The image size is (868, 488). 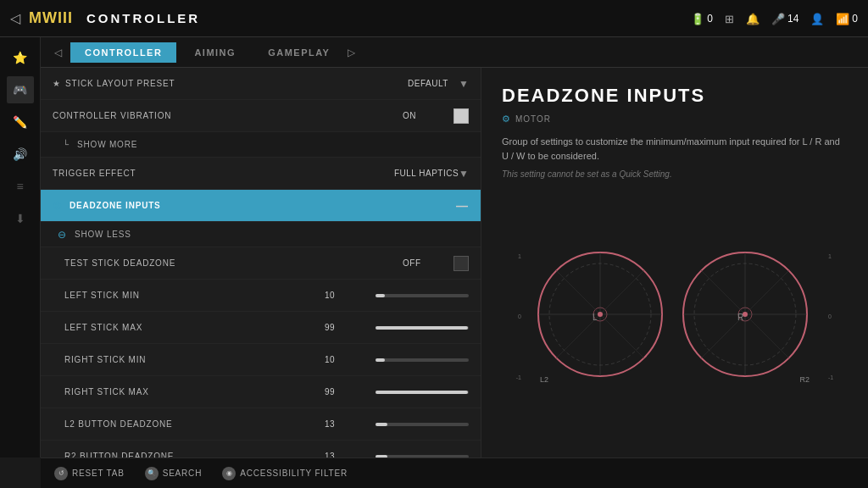 What do you see at coordinates (215, 53) in the screenshot?
I see `tab-aiming: AIMING` at bounding box center [215, 53].